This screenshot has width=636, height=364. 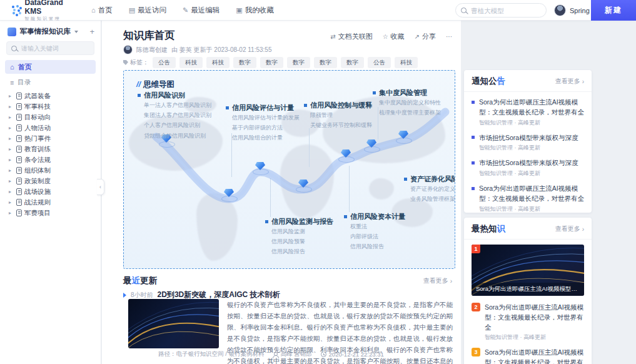 What do you see at coordinates (318, 10) in the screenshot?
I see `top-header: DataGrand KMS 智能知识管理 ⌂首页 ▤最近访问 ✎最近编辑 ▣我的…` at bounding box center [318, 10].